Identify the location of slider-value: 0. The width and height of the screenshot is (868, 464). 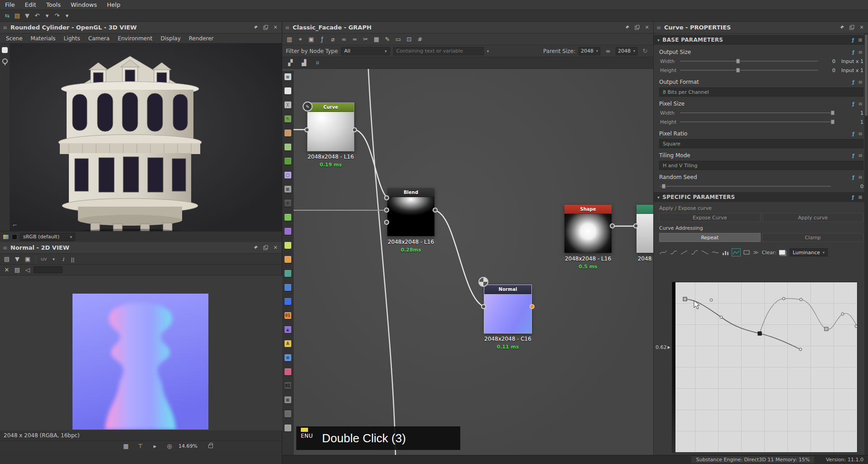
(829, 62).